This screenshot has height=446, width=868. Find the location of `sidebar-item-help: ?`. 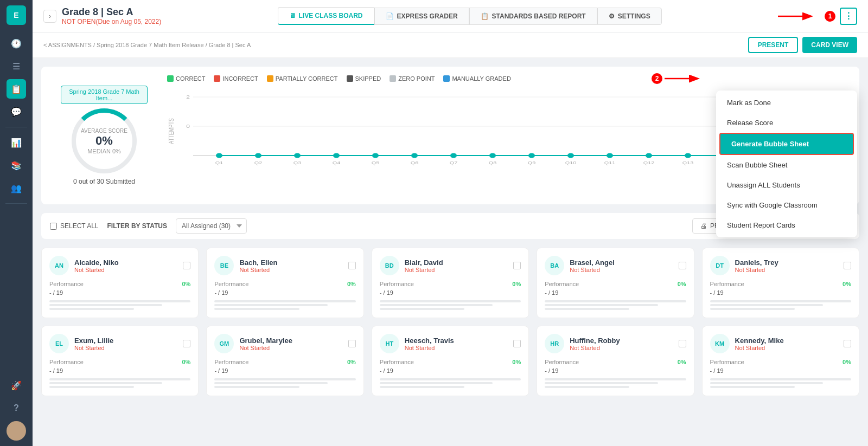

sidebar-item-help: ? is located at coordinates (16, 408).